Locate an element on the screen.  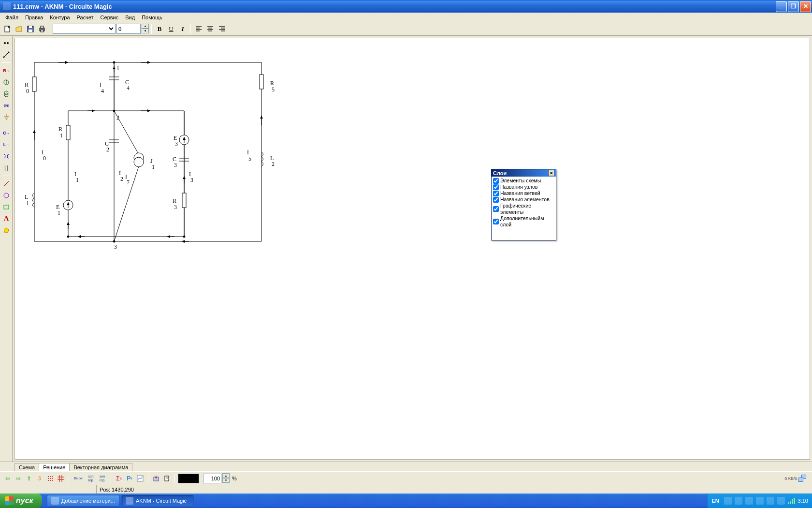
tool-ground is located at coordinates (6, 117).